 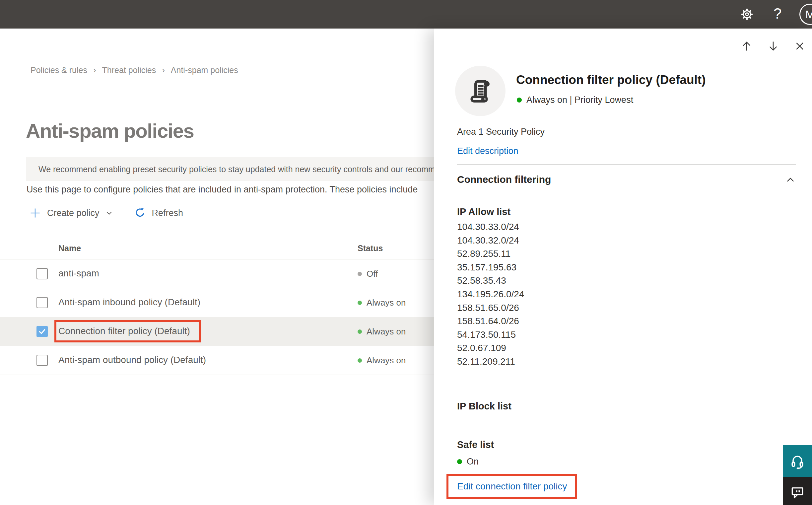 I want to click on refresh-button: Refresh, so click(x=159, y=213).